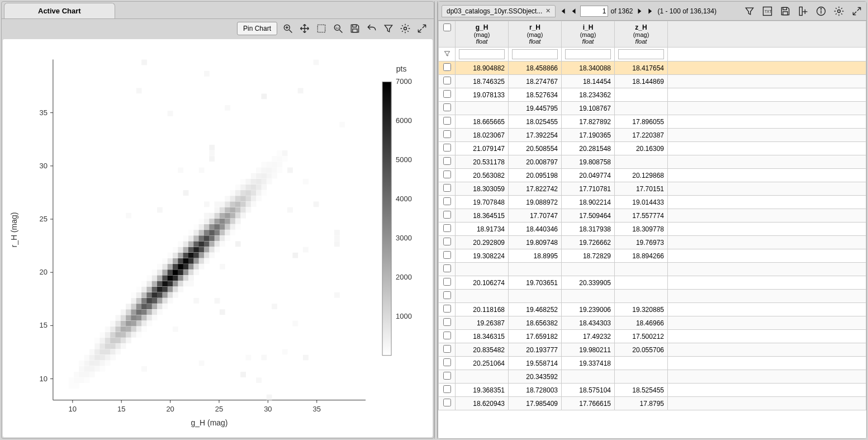  Describe the element at coordinates (653, 122) in the screenshot. I see `table-row: 18.66566518.02545517.82789217.896055` at that location.